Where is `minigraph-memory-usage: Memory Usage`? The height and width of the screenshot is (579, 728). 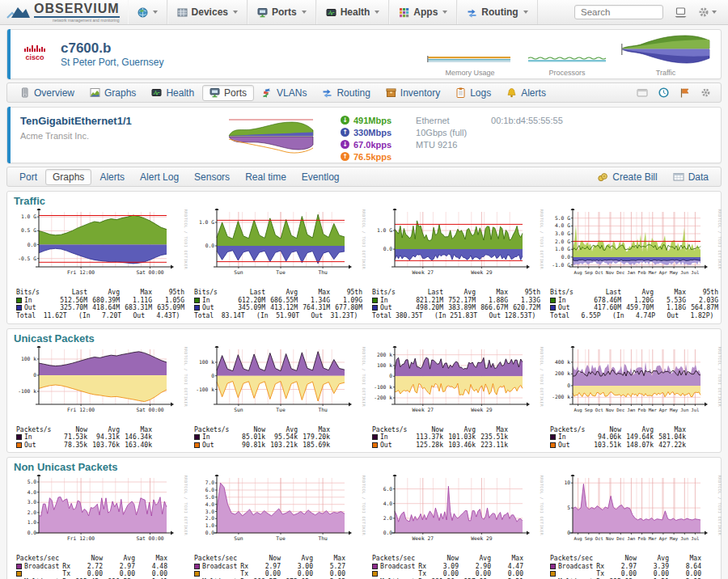
minigraph-memory-usage: Memory Usage is located at coordinates (470, 57).